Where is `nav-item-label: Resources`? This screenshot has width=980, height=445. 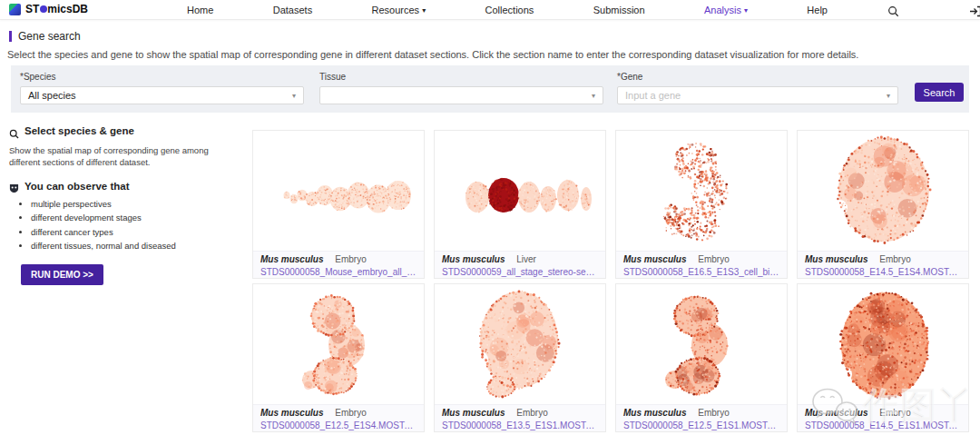 nav-item-label: Resources is located at coordinates (396, 10).